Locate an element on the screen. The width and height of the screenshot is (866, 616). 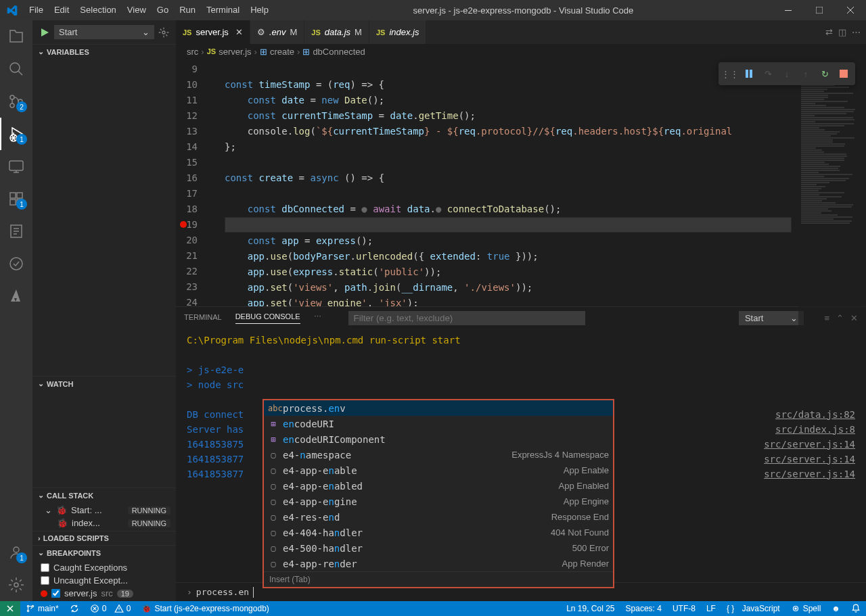
breakpoint-uncaught-exceptions: Uncaught Except... is located at coordinates (104, 580).